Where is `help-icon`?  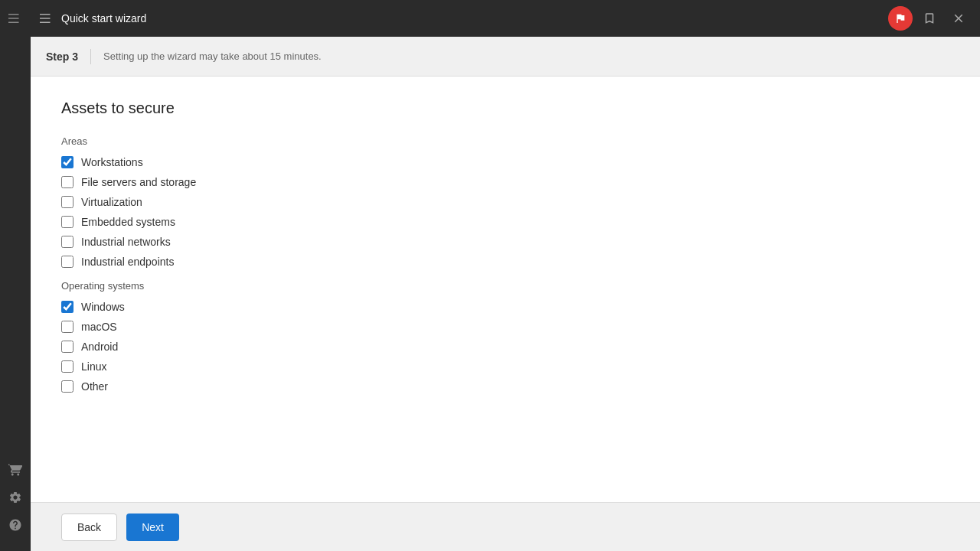 help-icon is located at coordinates (15, 525).